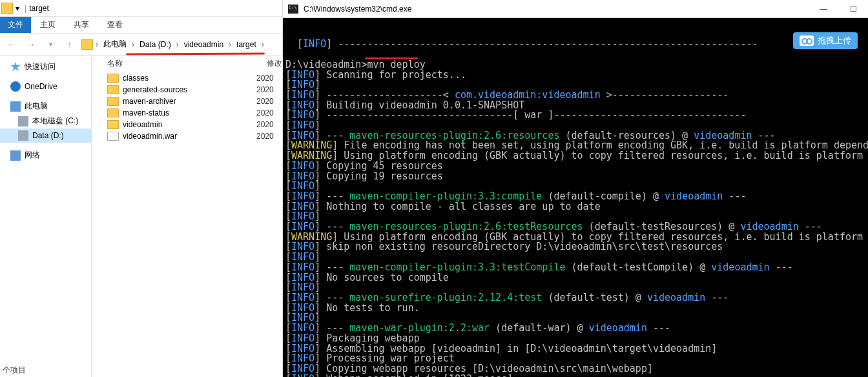 This screenshot has width=868, height=377. What do you see at coordinates (70, 45) in the screenshot?
I see `nav-up-button: ↑` at bounding box center [70, 45].